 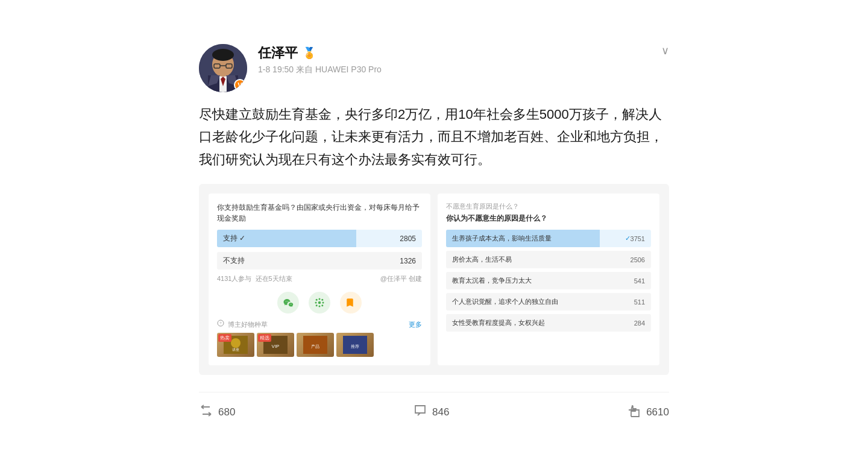 I want to click on poll-participants: 4131人参与 还在5天结束, so click(x=254, y=279).